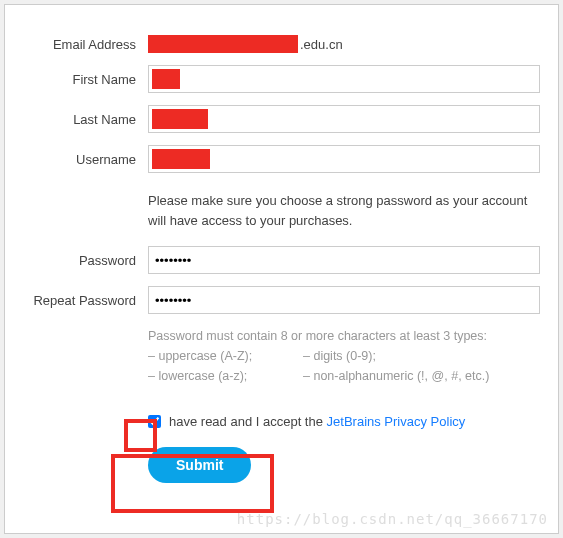 The width and height of the screenshot is (563, 538). Describe the element at coordinates (166, 79) in the screenshot. I see `redacted-first-name` at that location.